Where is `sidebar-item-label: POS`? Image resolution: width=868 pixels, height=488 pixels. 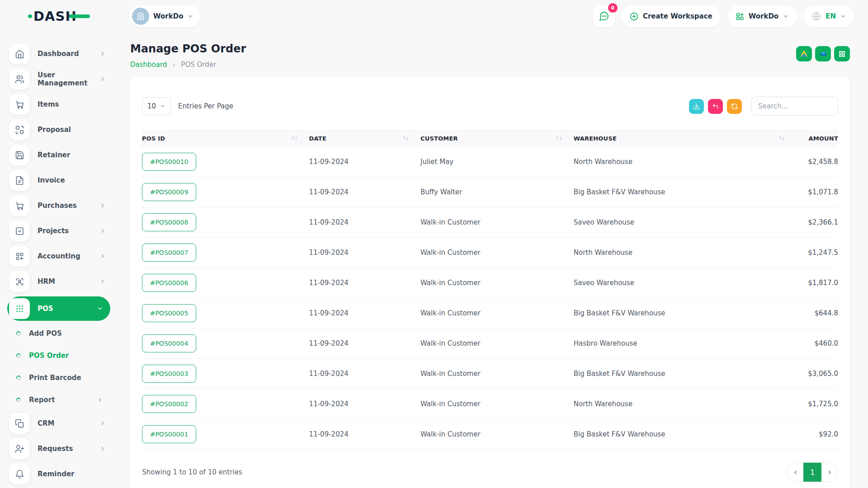 sidebar-item-label: POS is located at coordinates (45, 309).